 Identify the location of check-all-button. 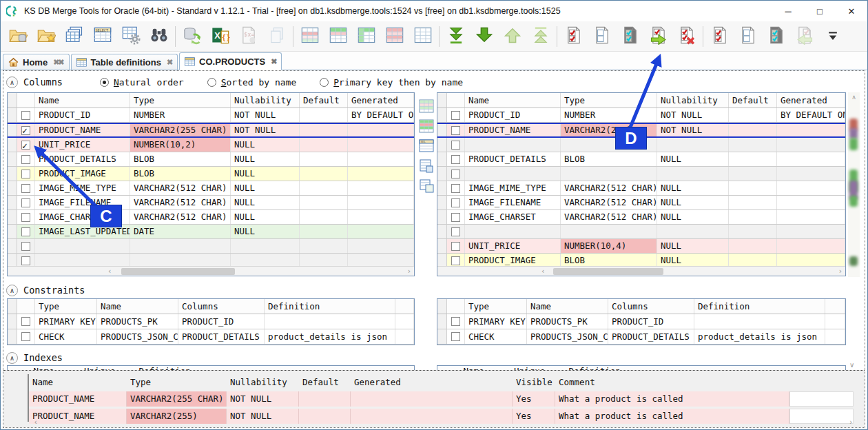
(573, 37).